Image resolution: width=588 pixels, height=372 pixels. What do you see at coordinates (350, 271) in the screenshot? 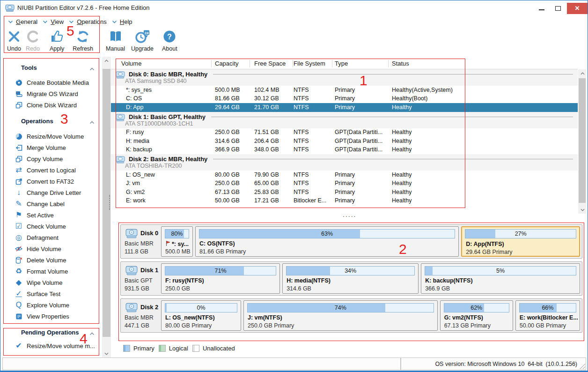
I see `usage-bar: 34%` at bounding box center [350, 271].